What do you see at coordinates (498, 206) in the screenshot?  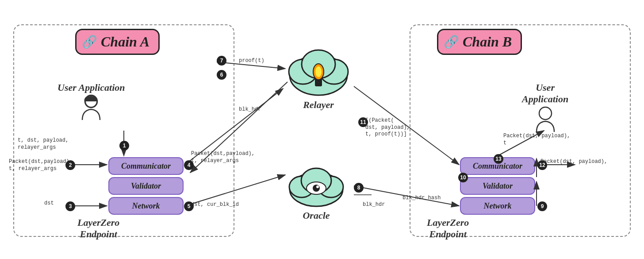 I see `right-network-box: Network` at bounding box center [498, 206].